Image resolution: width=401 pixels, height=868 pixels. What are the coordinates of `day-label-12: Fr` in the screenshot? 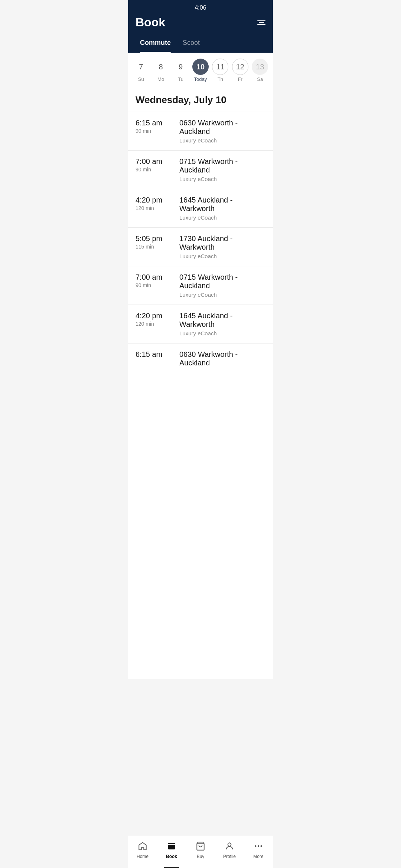 It's located at (240, 79).